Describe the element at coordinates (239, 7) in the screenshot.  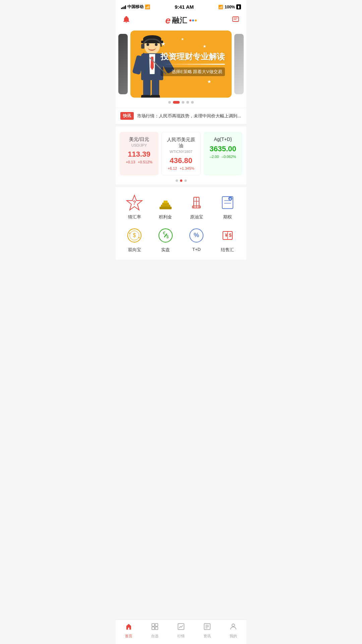
I see `battery-icon: ▮` at that location.